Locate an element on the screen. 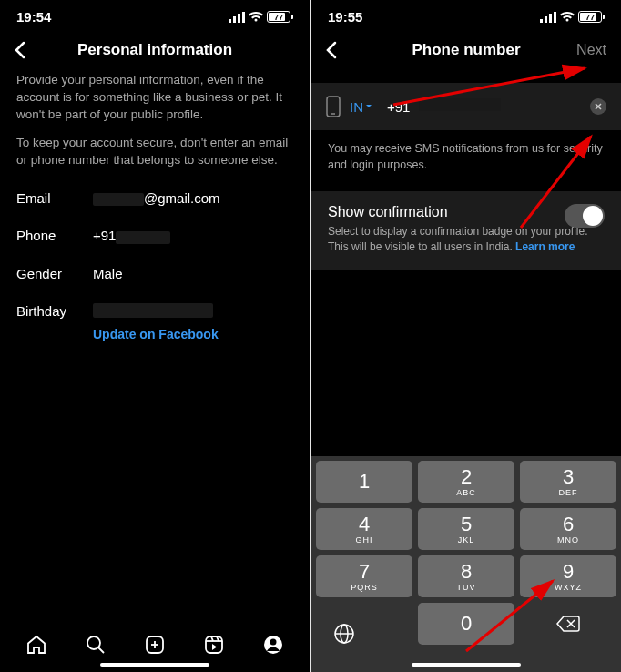 This screenshot has width=621, height=672. gender-label: Gender is located at coordinates (55, 273).